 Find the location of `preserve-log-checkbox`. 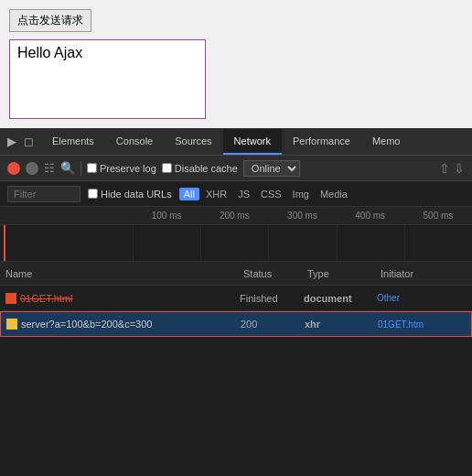

preserve-log-checkbox is located at coordinates (91, 168).